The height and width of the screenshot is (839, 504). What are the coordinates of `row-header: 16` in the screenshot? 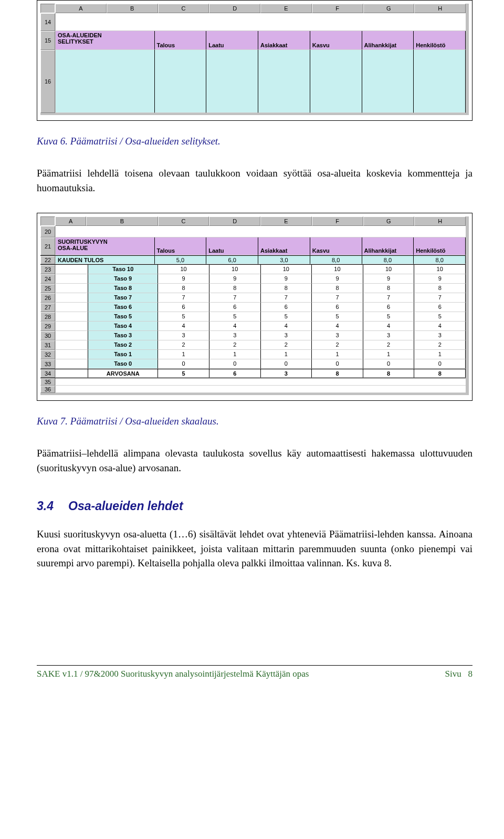 It's located at (48, 81).